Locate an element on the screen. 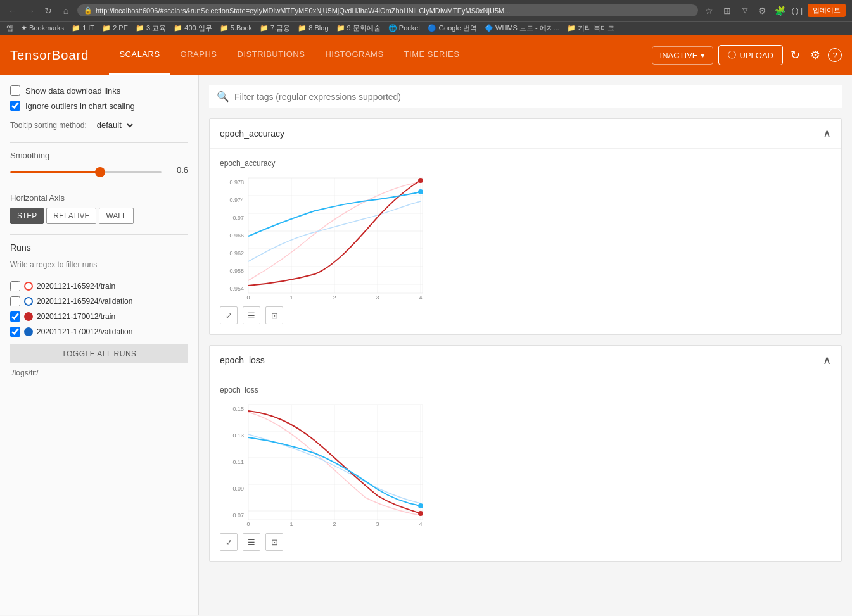  horiz-axis-label: Horizontal Axis is located at coordinates (99, 198).